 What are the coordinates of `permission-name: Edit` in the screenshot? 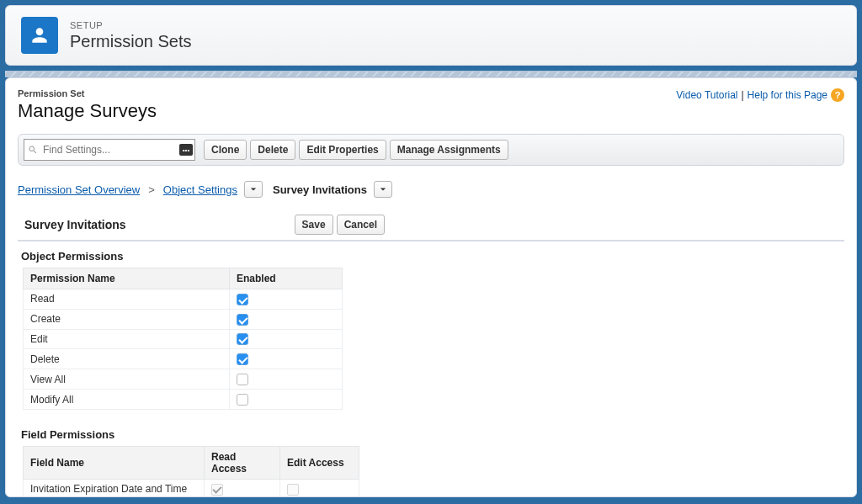 It's located at (126, 339).